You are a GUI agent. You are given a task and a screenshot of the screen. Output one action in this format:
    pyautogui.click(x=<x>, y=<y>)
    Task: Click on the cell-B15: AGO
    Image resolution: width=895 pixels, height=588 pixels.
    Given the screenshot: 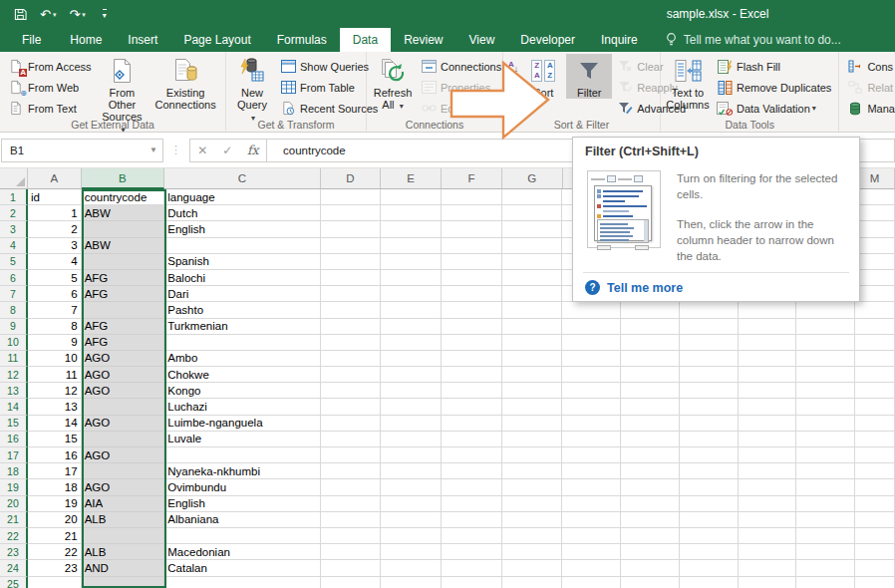 What is the action you would take?
    pyautogui.click(x=124, y=424)
    